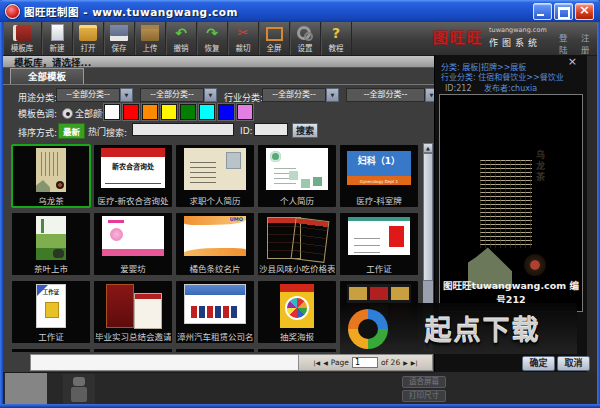  What do you see at coordinates (538, 364) in the screenshot?
I see `ok-button: 确定` at bounding box center [538, 364].